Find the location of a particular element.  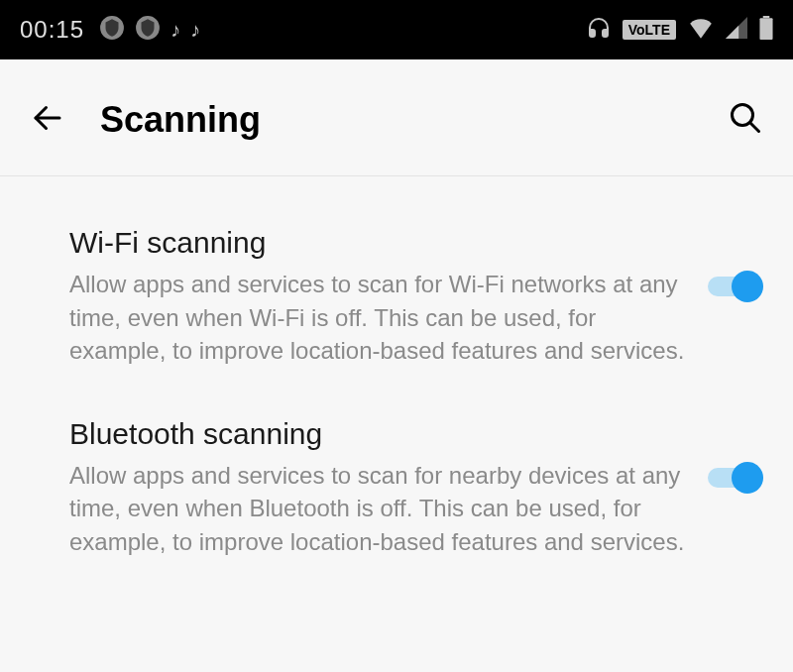

status-bar: 00:15 ♪ ♪ VoLTE is located at coordinates (396, 30).